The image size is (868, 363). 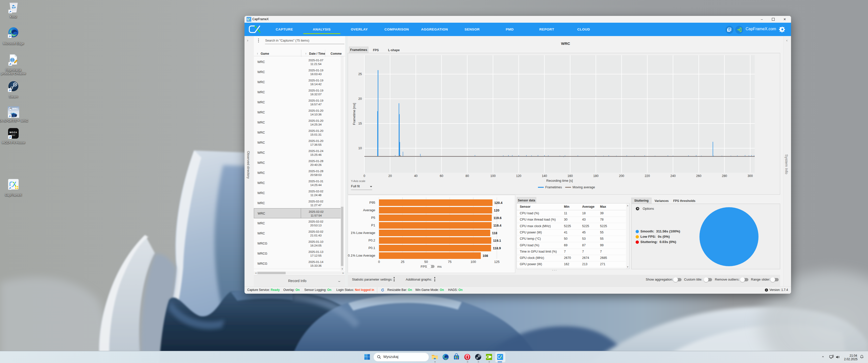 What do you see at coordinates (622, 176) in the screenshot?
I see `svg-text: 200` at bounding box center [622, 176].